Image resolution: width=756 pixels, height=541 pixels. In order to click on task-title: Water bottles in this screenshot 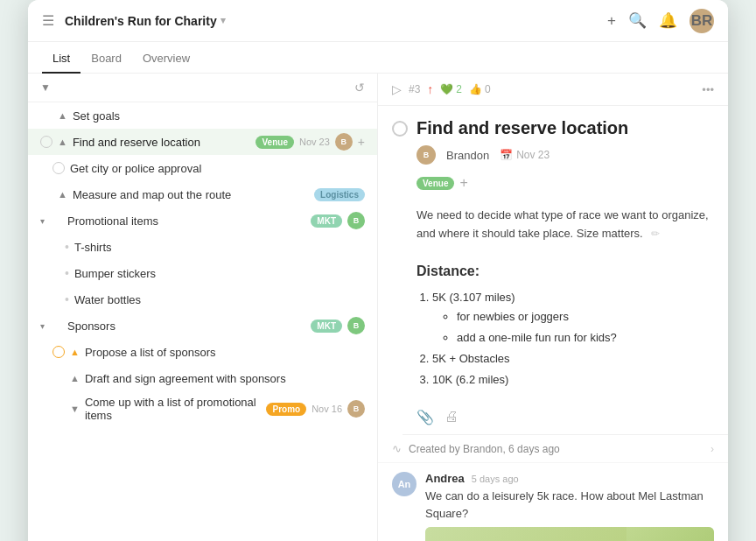, I will do `click(220, 299)`.